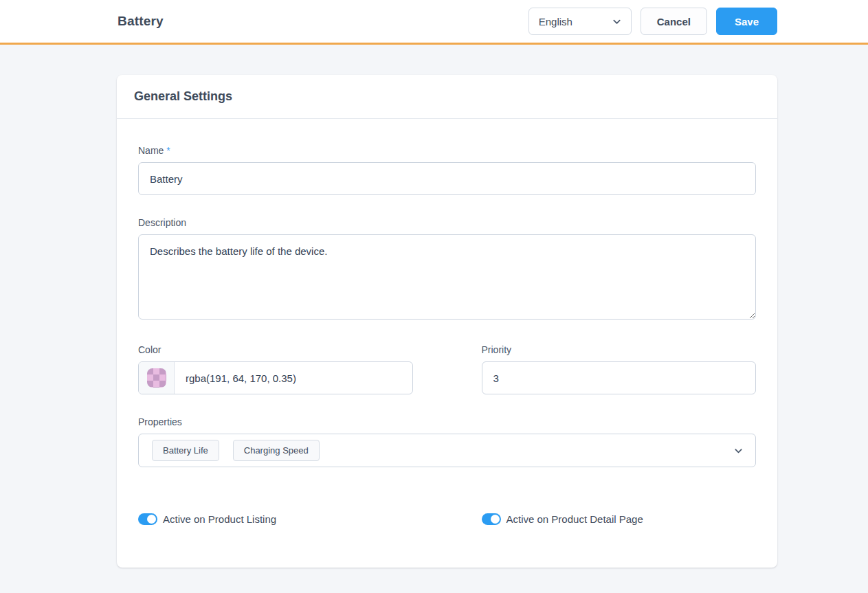 This screenshot has height=593, width=868. Describe the element at coordinates (555, 22) in the screenshot. I see `language-select-value: English` at that location.